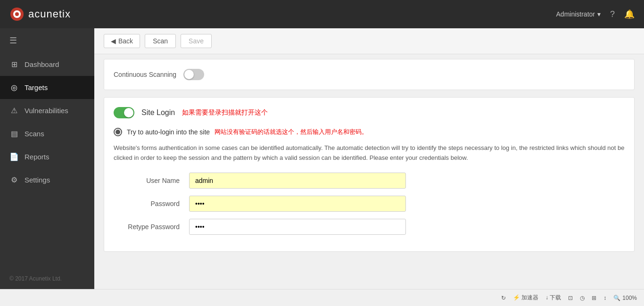 The image size is (644, 306). I want to click on continuous-scanning-card: Continuous Scanning, so click(369, 74).